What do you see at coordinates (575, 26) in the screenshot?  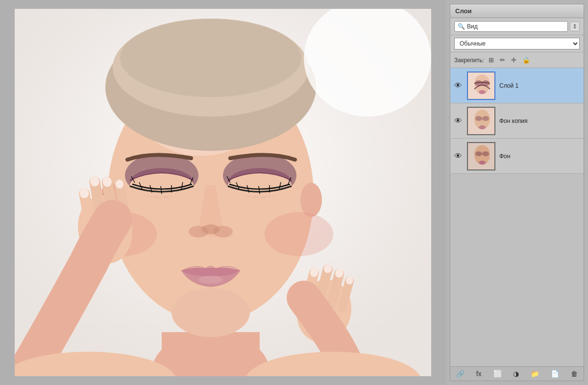 I see `sort-arrow-button: ⇕` at bounding box center [575, 26].